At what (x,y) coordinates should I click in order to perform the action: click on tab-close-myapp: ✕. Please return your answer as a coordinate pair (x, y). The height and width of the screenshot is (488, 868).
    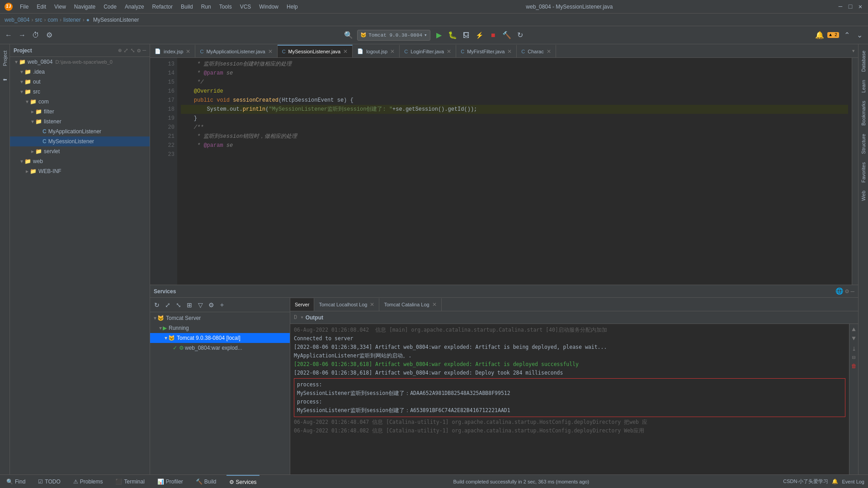
    Looking at the image, I should click on (270, 52).